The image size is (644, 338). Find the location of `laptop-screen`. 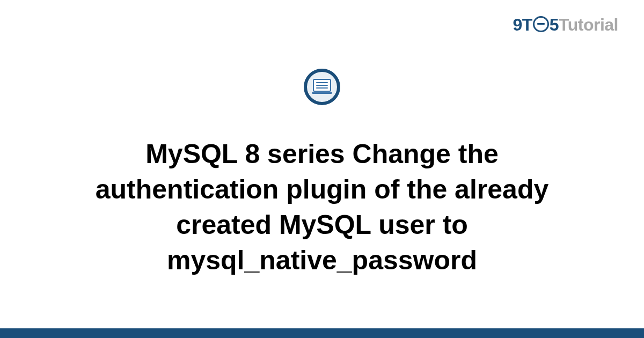

laptop-screen is located at coordinates (322, 85).